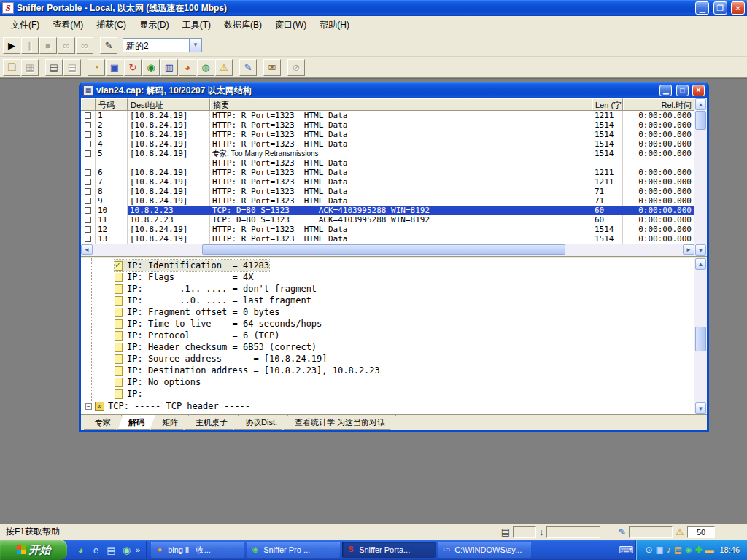  Describe the element at coordinates (198, 550) in the screenshot. I see `task-button: ●bing li - 收...` at that location.